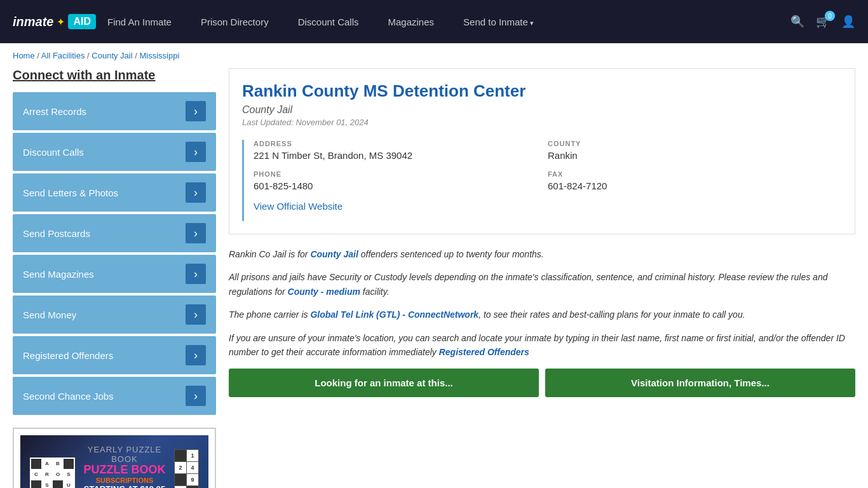  What do you see at coordinates (114, 233) in the screenshot?
I see `sidebar-item-send-postcards: Send Postcards ›` at bounding box center [114, 233].